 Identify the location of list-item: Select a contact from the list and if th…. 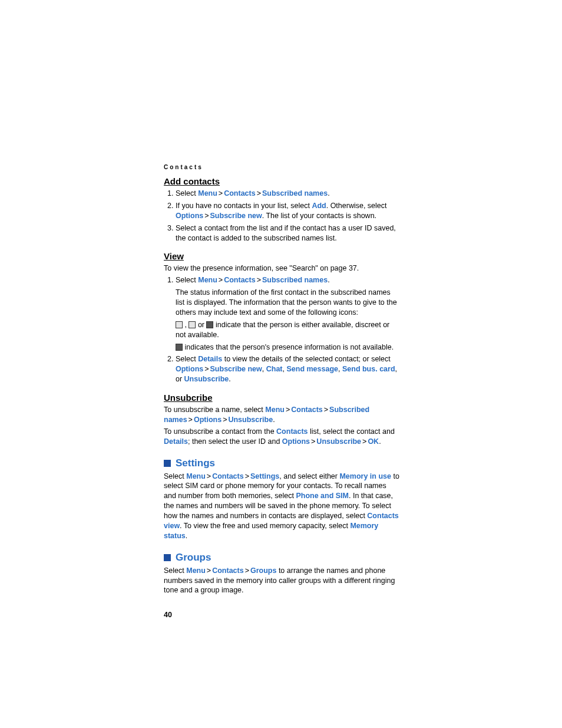
(287, 233).